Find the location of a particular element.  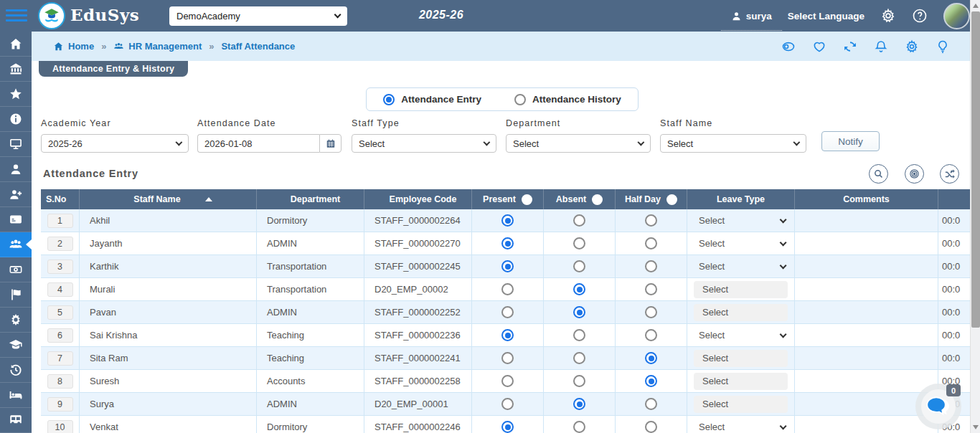

heart-icon is located at coordinates (819, 47).